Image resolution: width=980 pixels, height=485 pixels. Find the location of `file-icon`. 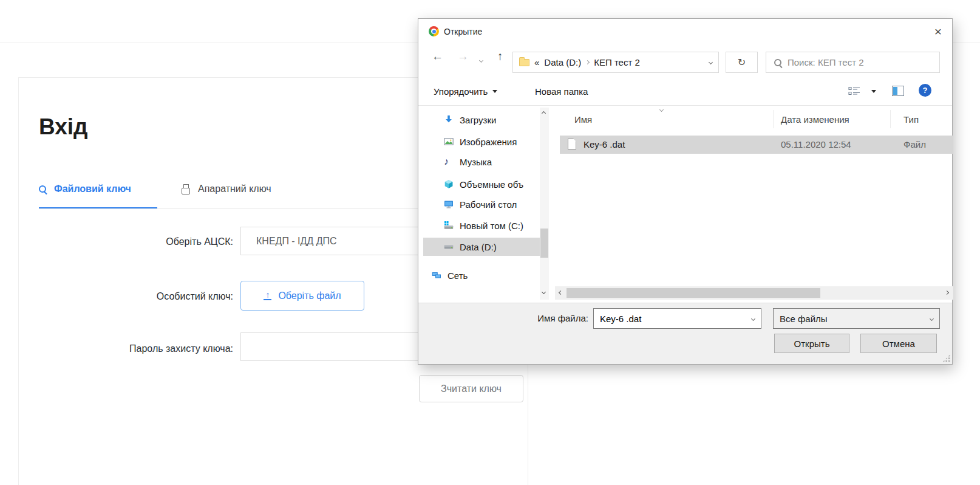

file-icon is located at coordinates (572, 144).